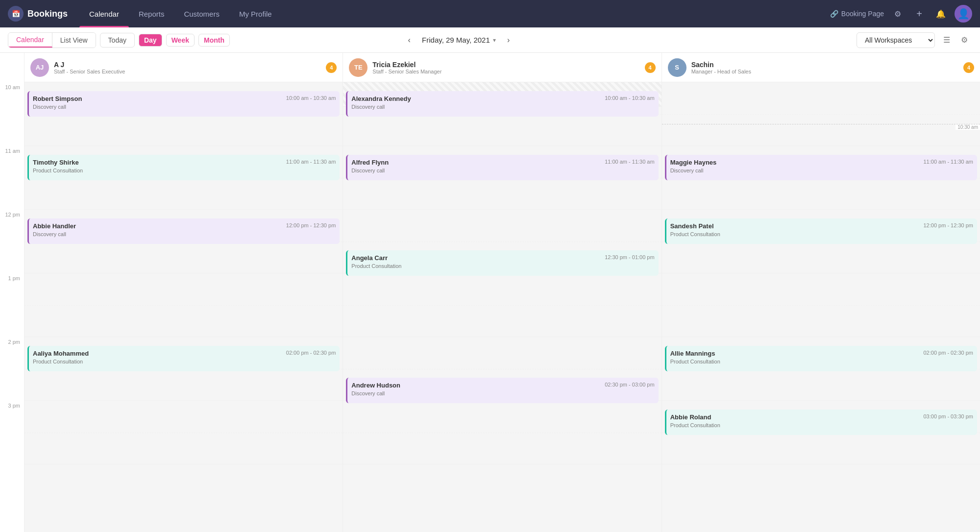 This screenshot has height=532, width=980. I want to click on nav-customers: Customers, so click(202, 14).